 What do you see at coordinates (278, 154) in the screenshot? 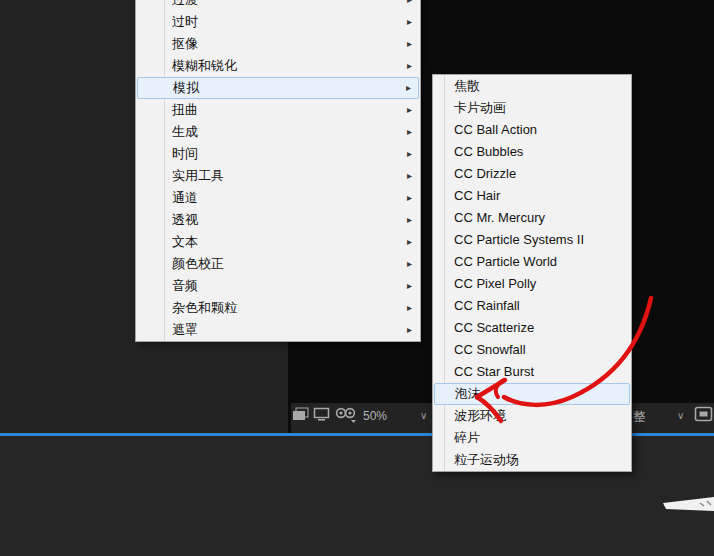
I see `menu-item-time: 时间▸` at bounding box center [278, 154].